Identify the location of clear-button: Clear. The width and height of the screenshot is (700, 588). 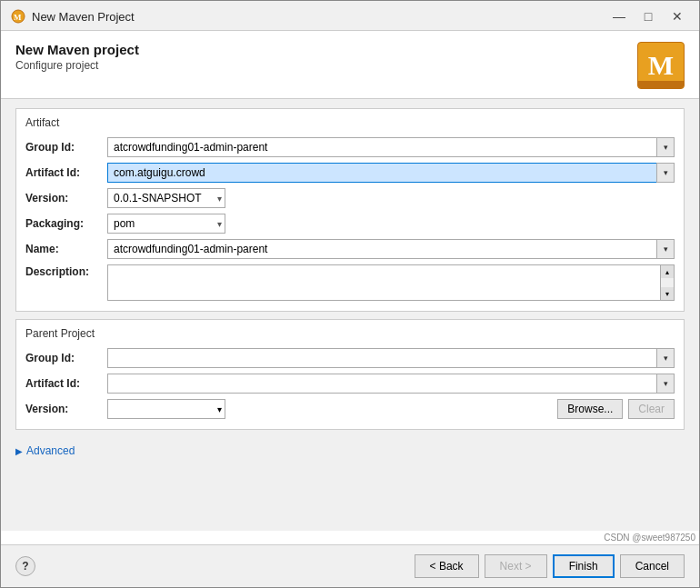
(651, 409).